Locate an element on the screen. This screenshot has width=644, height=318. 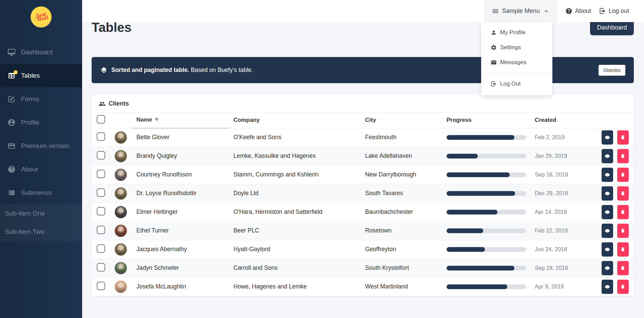
column-header-city: City is located at coordinates (402, 120).